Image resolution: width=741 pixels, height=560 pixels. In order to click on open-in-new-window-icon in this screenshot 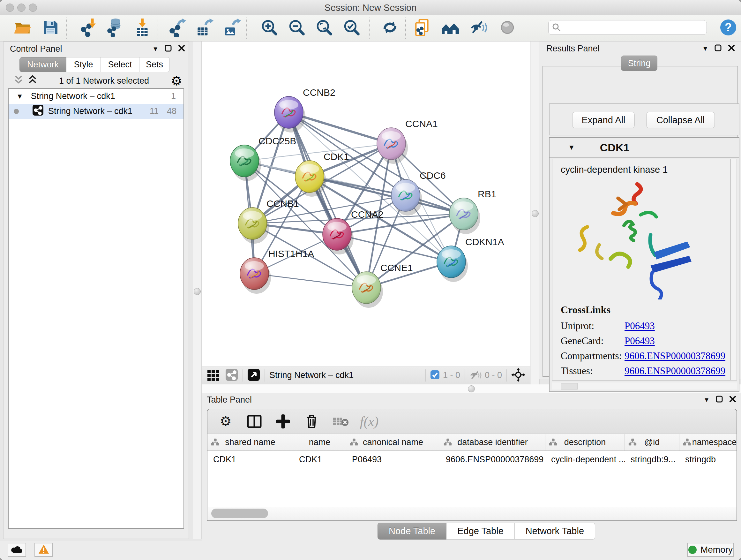, I will do `click(254, 375)`.